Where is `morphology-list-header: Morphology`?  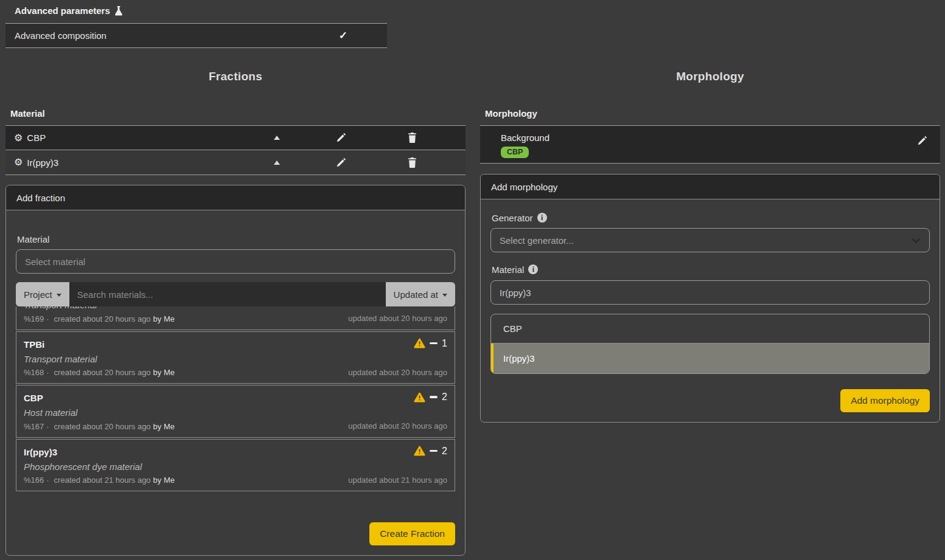 morphology-list-header: Morphology is located at coordinates (713, 114).